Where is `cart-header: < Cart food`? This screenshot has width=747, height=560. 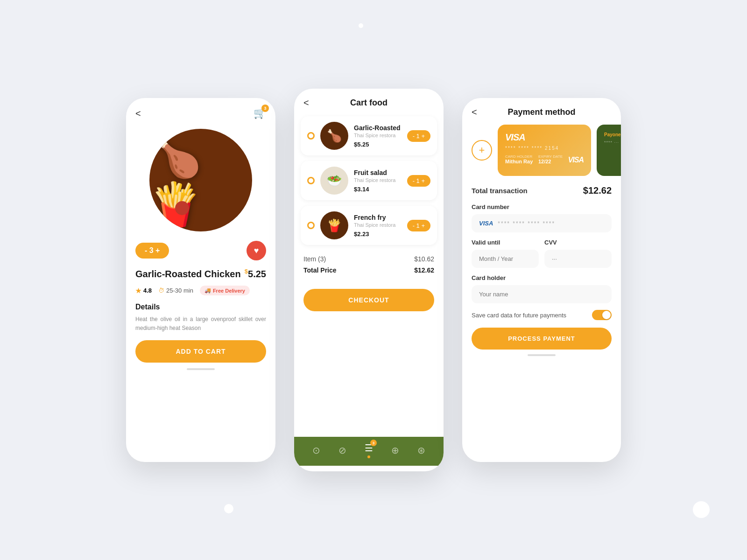
cart-header: < Cart food is located at coordinates (369, 101).